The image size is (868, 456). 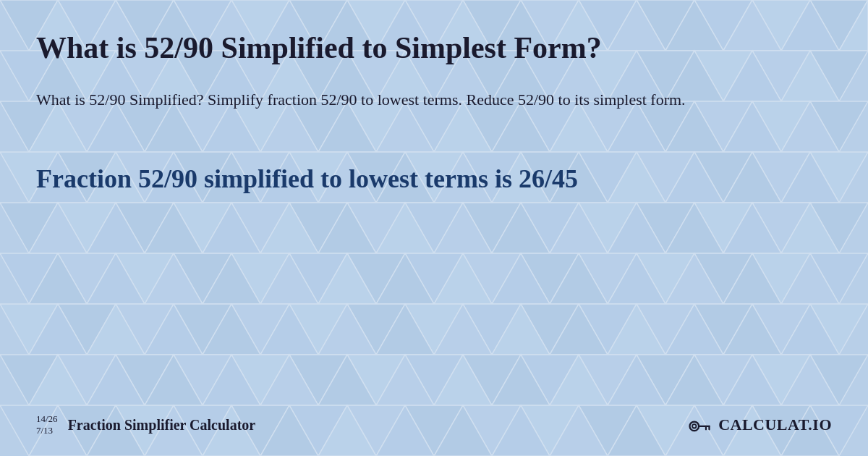 What do you see at coordinates (434, 100) in the screenshot?
I see `description-text: What is 52/90 Simplified? Simplify fract…` at bounding box center [434, 100].